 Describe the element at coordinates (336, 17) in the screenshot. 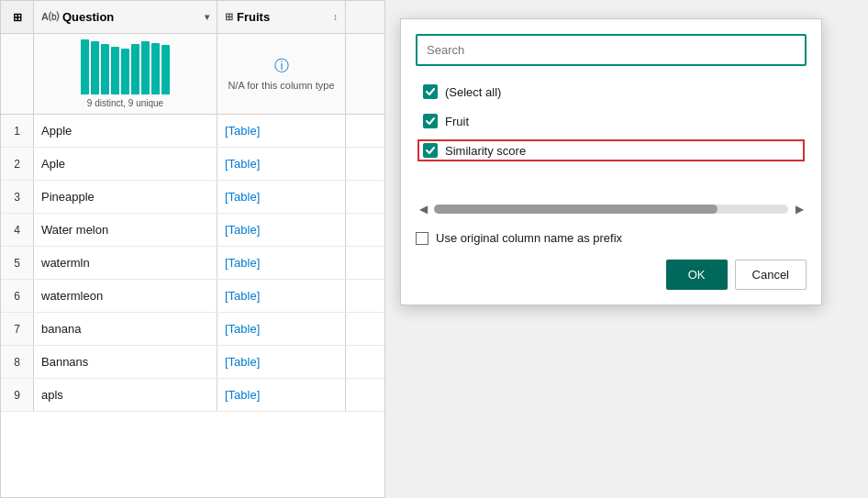

I see `fruits-sort-icon: ↕` at that location.